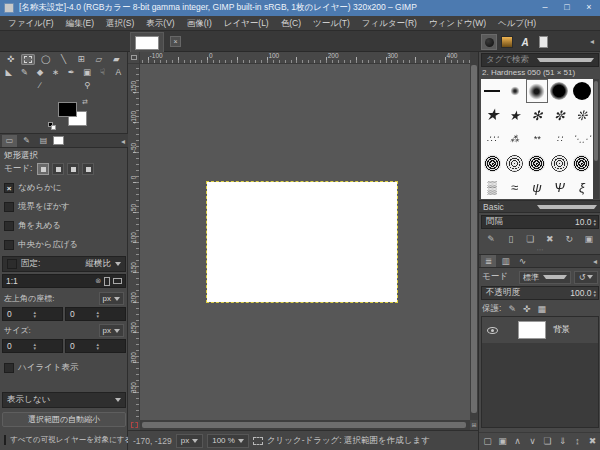 Image resolution: width=600 pixels, height=450 pixels. Describe the element at coordinates (390, 23) in the screenshot. I see `menu-8: フィルター(R)` at that location.